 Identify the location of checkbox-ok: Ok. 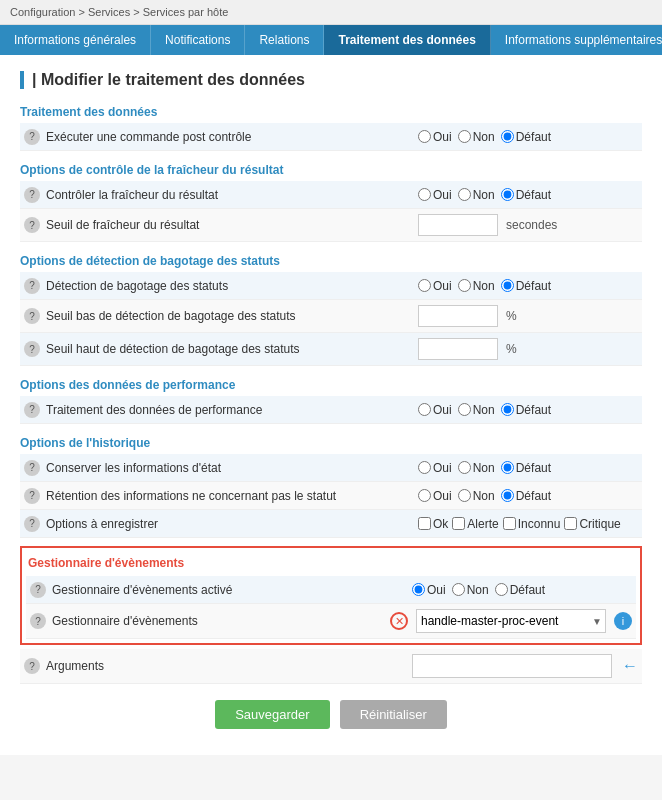
(433, 524).